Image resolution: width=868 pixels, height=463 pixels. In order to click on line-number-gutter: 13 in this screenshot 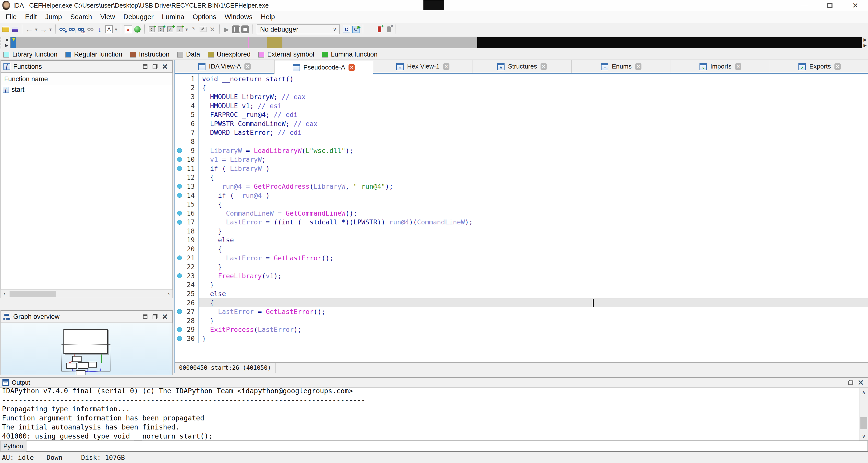, I will do `click(187, 187)`.